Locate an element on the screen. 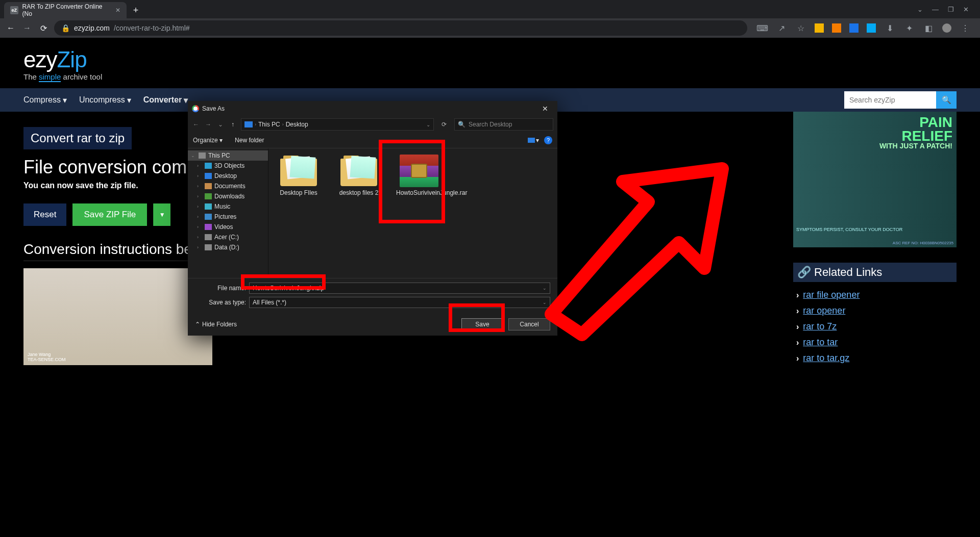 This screenshot has height=537, width=980. folder-item: desktop files 2 is located at coordinates (359, 175).